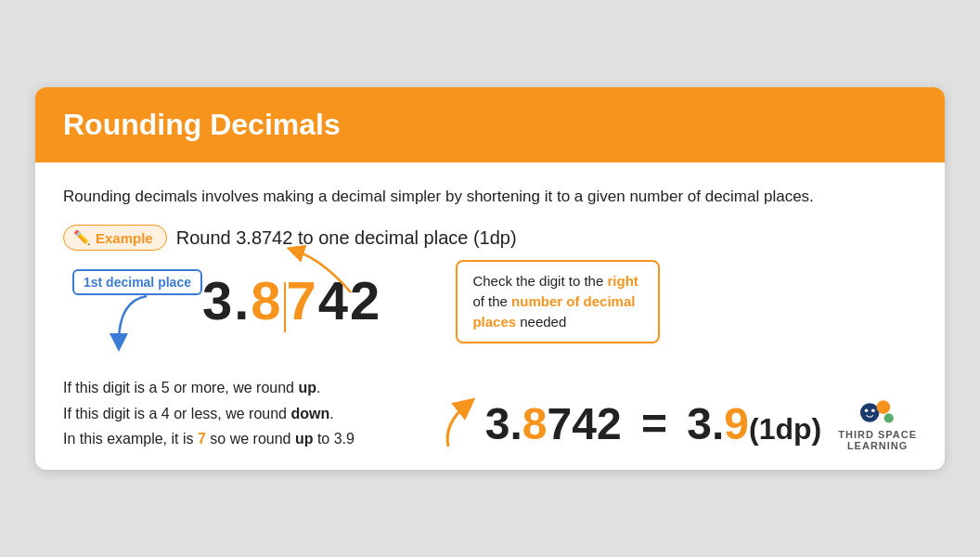  What do you see at coordinates (115, 238) in the screenshot?
I see `example-badge: ✏️ Example` at bounding box center [115, 238].